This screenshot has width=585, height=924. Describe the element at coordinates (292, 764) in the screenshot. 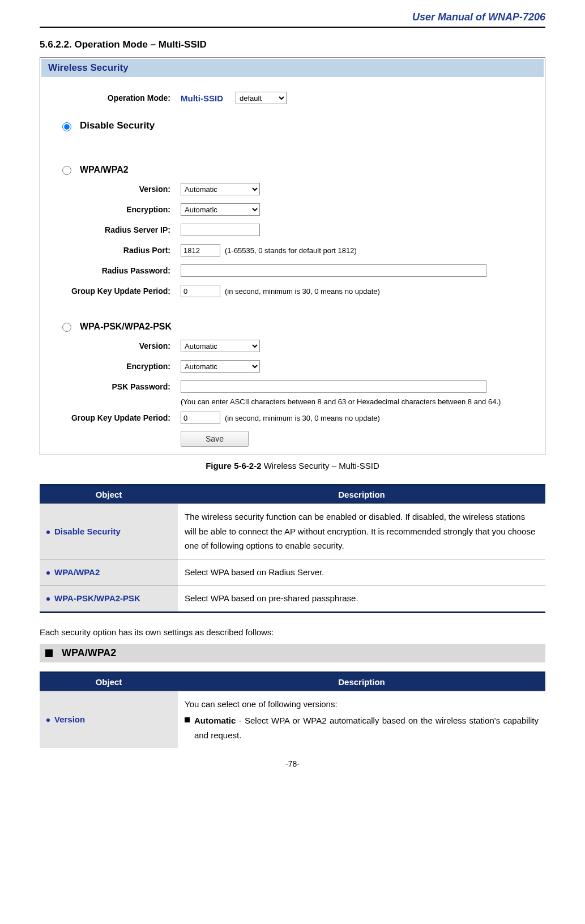

I see `page-number: -78-` at that location.